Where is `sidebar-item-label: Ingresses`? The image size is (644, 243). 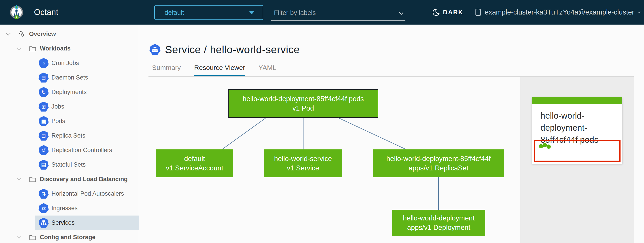 sidebar-item-label: Ingresses is located at coordinates (64, 208).